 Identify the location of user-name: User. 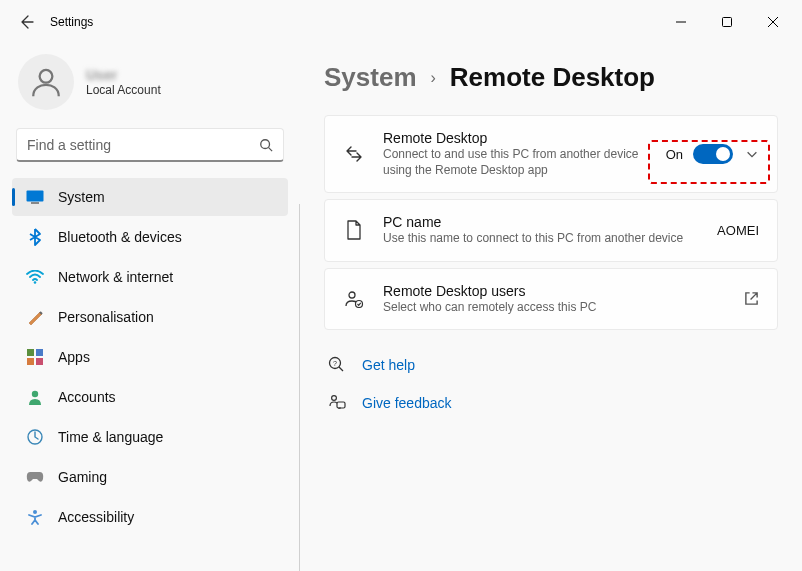
(124, 75).